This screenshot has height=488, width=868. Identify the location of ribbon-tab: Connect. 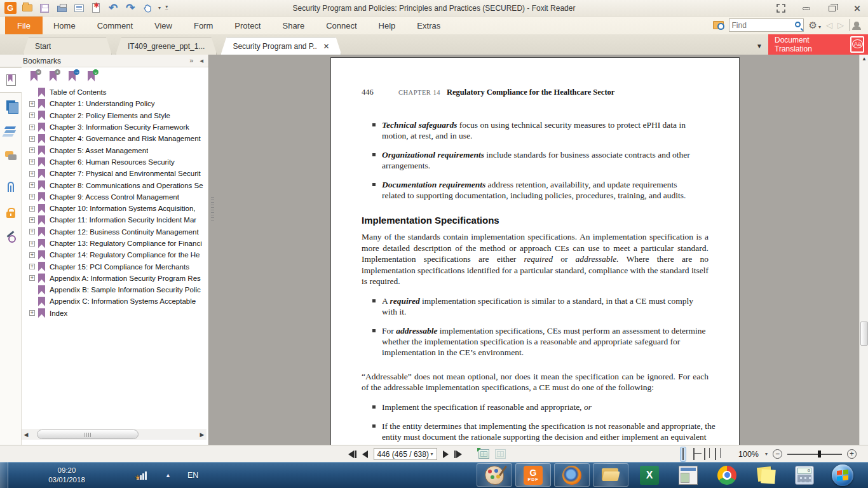
(341, 25).